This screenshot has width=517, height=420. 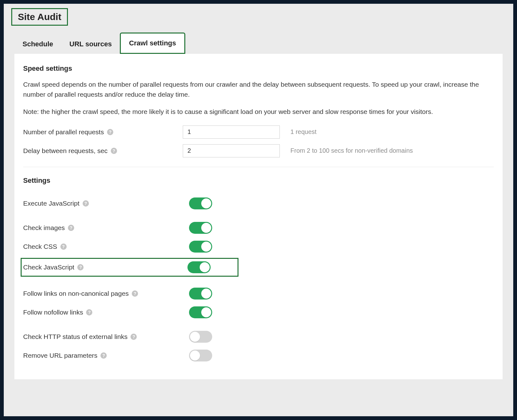 I want to click on tab-crawl-settings: Crawl settings, so click(x=152, y=43).